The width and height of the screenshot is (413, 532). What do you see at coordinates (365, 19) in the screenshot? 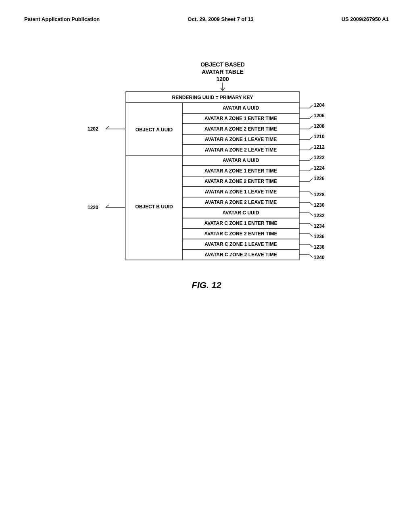
I see `header-right: US 2009/267950 A1` at bounding box center [365, 19].